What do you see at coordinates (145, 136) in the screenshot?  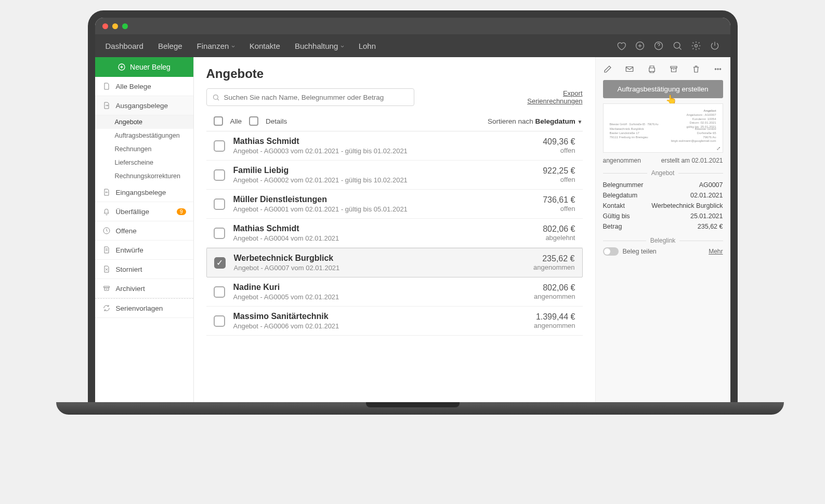 I see `sidebar-auftragsbestaetigungen: Auftragsbestätigungen` at bounding box center [145, 136].